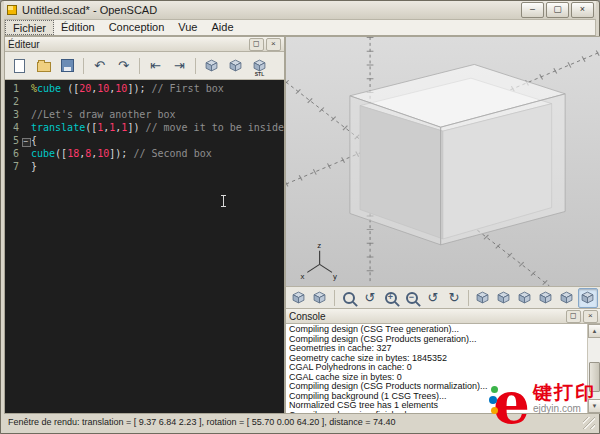 The width and height of the screenshot is (600, 434). I want to click on code-lines: 1%cube ([20,10,10]); // First box23//Let…, so click(144, 128).